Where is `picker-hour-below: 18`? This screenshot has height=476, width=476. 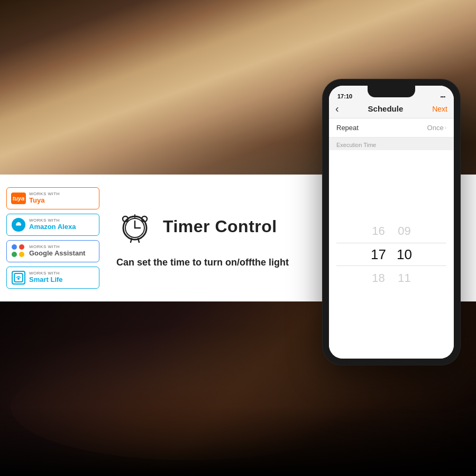
picker-hour-below: 18 is located at coordinates (378, 278).